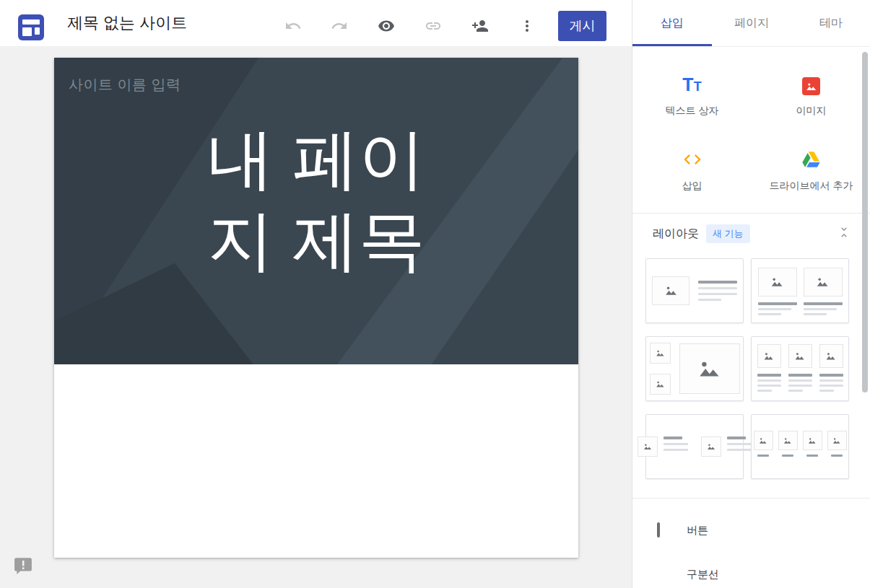 The width and height of the screenshot is (870, 588). Describe the element at coordinates (672, 23) in the screenshot. I see `tab-insert: 삽입` at that location.